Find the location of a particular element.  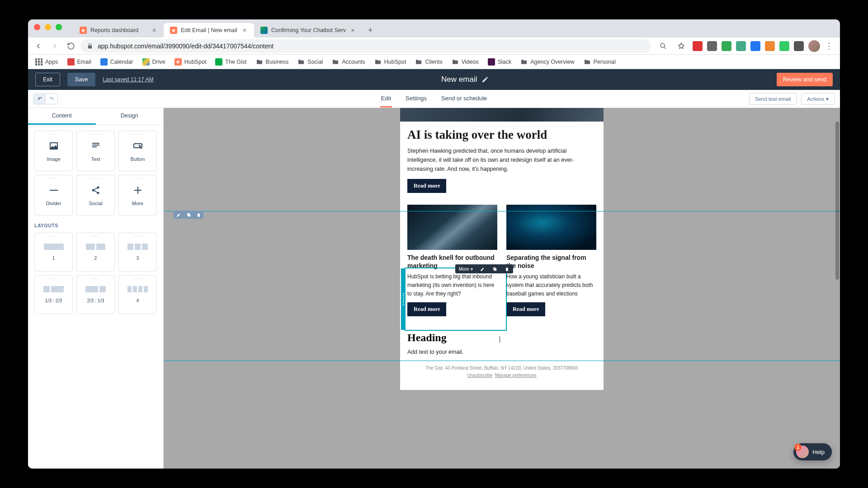

bookmark-folder-videos: Videos is located at coordinates (465, 62).